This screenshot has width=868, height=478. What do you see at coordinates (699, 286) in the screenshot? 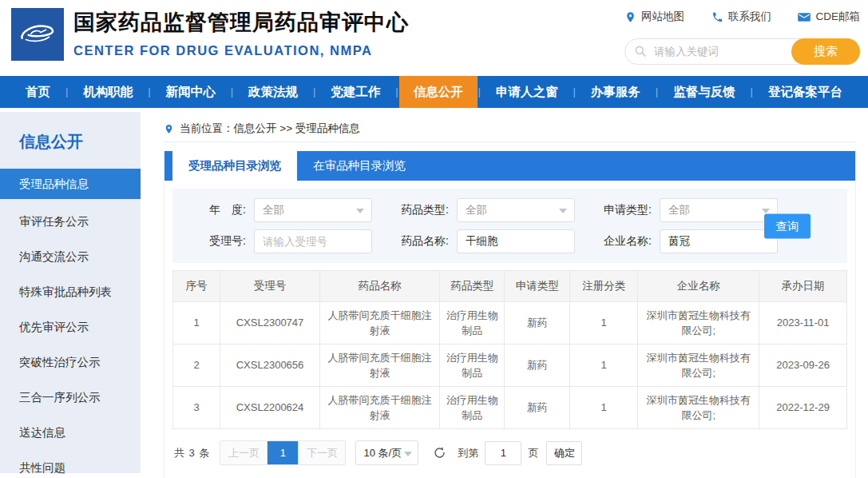
I see `col-header-company: 企业名称` at bounding box center [699, 286].